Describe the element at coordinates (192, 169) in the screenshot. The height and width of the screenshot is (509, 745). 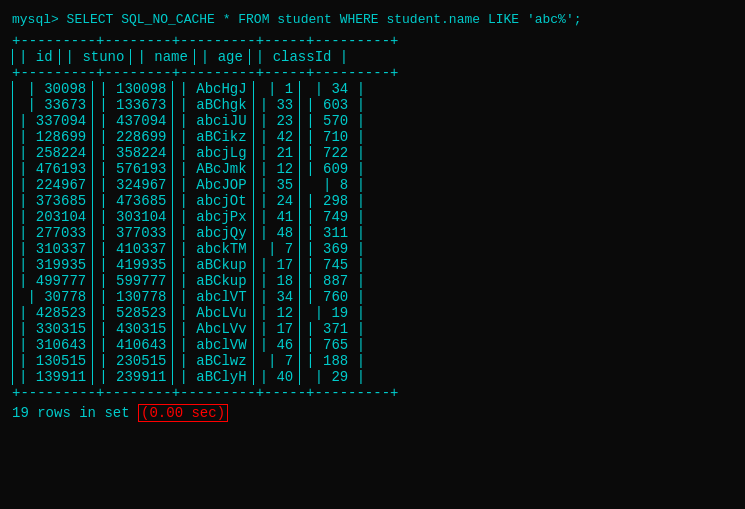
I see `table-row: | 476193| 576193| ABcJmk| 12| 609 |` at that location.